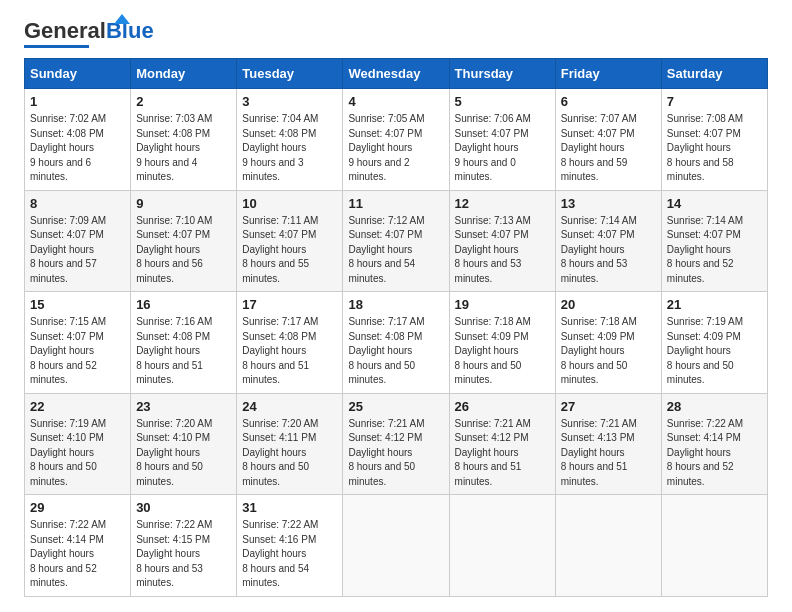  What do you see at coordinates (700, 170) in the screenshot?
I see `daylight-value: 8 hours and 58 minutes.` at bounding box center [700, 170].